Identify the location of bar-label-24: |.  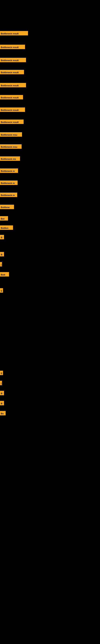
(1, 383).